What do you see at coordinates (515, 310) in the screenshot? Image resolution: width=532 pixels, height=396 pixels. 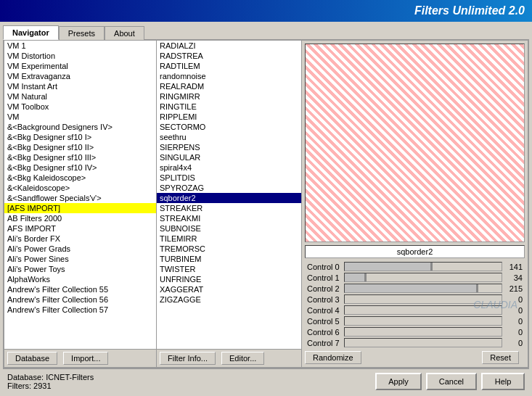 I see `control-value: 0` at bounding box center [515, 310].